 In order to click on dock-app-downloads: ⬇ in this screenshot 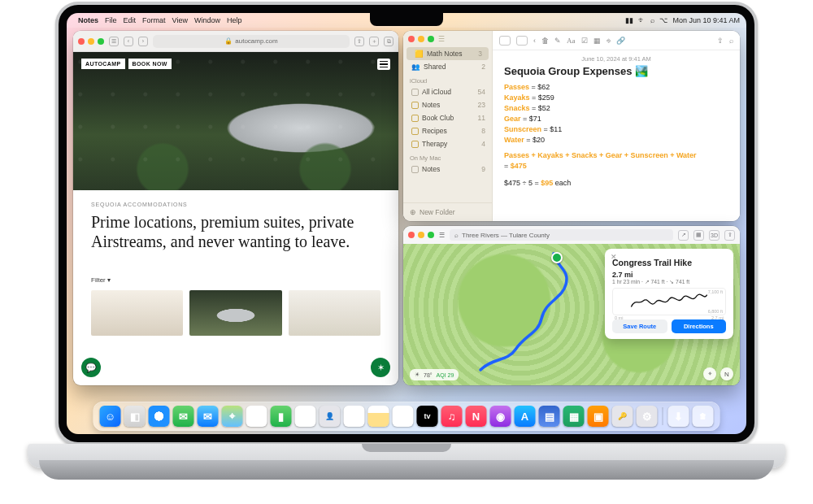, I will do `click(679, 416)`.